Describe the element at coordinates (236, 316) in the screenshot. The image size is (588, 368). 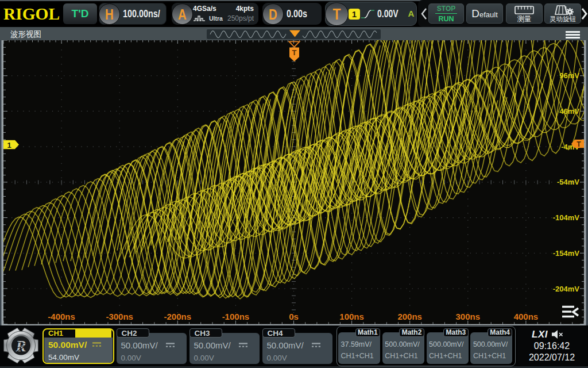
I see `svg-text: -100ns` at that location.